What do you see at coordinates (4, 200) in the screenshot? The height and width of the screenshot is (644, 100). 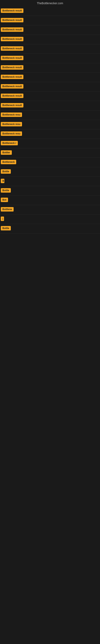 I see `bottleneck-result-badge: Bot` at bounding box center [4, 200].